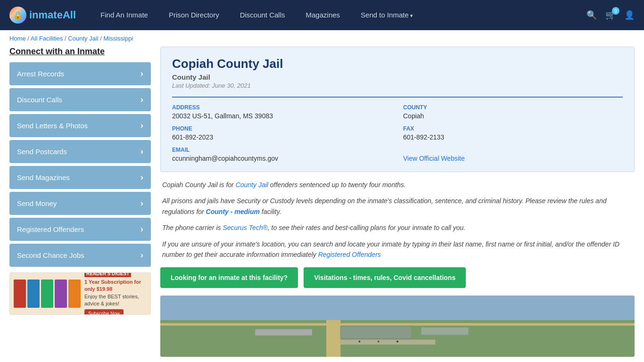 The image size is (644, 362). What do you see at coordinates (616, 11) in the screenshot?
I see `cart-badge: 0` at bounding box center [616, 11].